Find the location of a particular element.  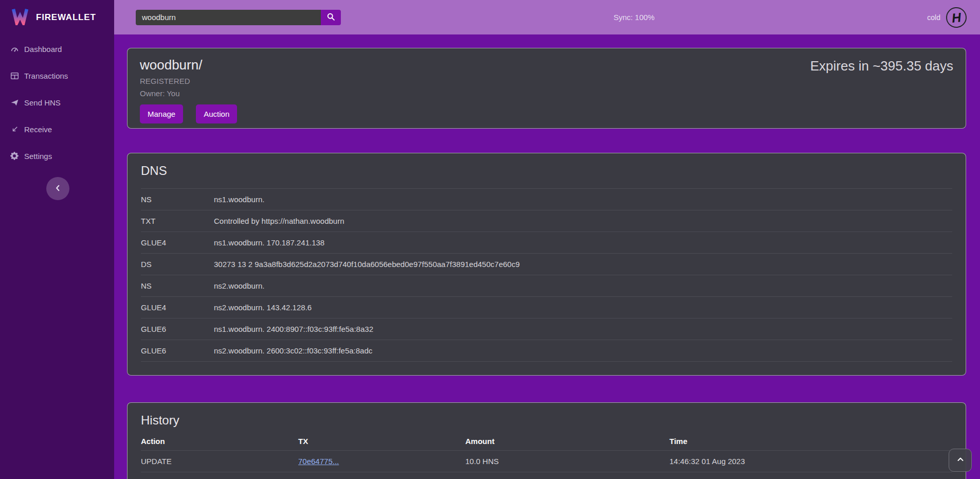

history-time: 14:46:32 01 Aug 2023 is located at coordinates (811, 461).